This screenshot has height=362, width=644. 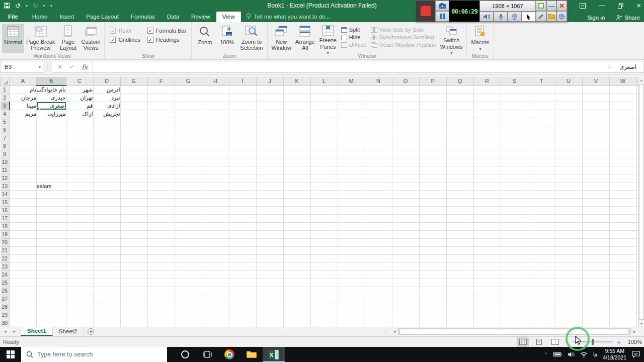 I want to click on save-icon, so click(x=7, y=6).